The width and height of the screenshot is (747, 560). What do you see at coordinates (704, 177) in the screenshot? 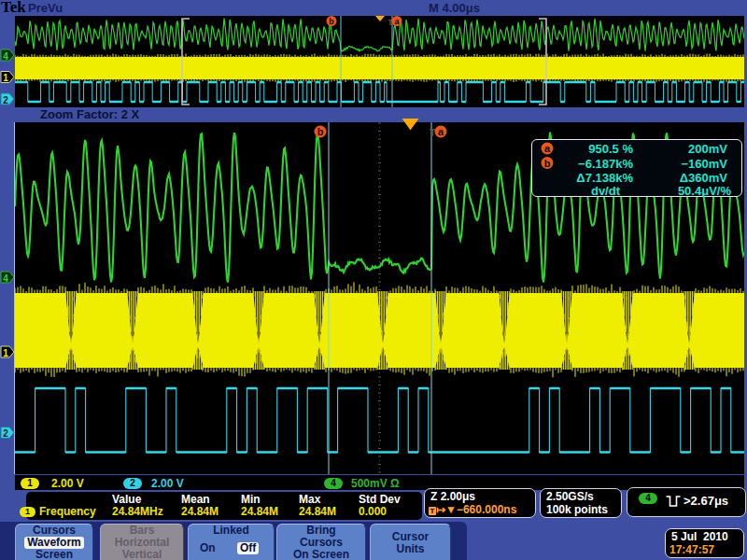
I see `svg-text: Δ360mV` at bounding box center [704, 177].